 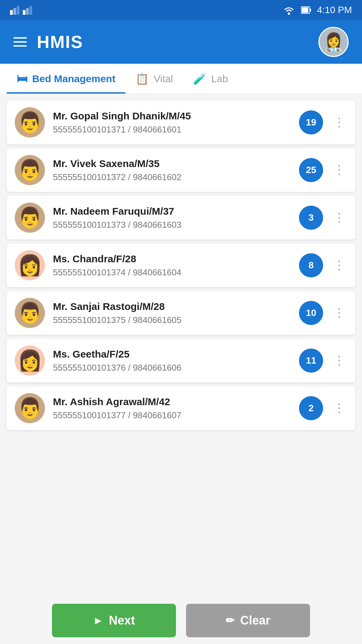 What do you see at coordinates (30, 122) in the screenshot?
I see `patient-photo-0: 👨` at bounding box center [30, 122].